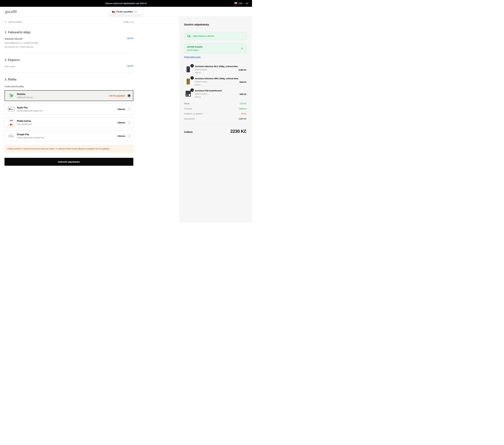  Describe the element at coordinates (69, 86) in the screenshot. I see `choose-payment-label: Zvolte způsob platby` at that location.